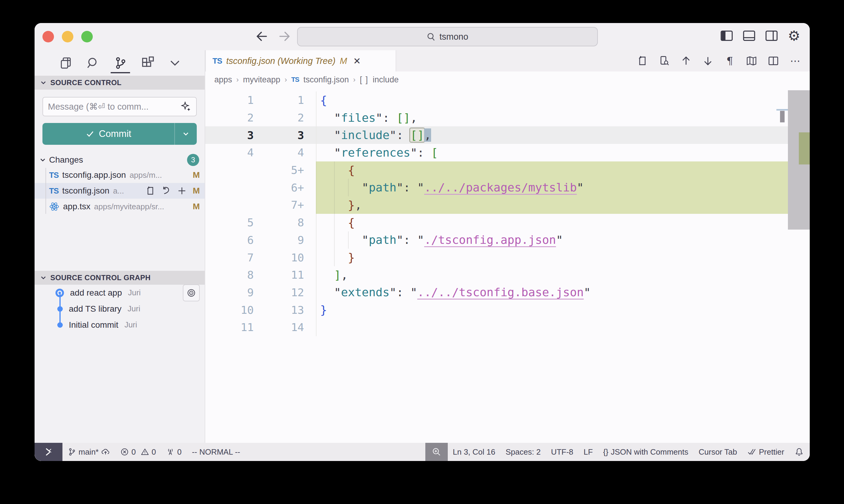 This screenshot has width=844, height=504. What do you see at coordinates (718, 452) in the screenshot?
I see `cursor-tab-status-item: Cursor Tab` at bounding box center [718, 452].